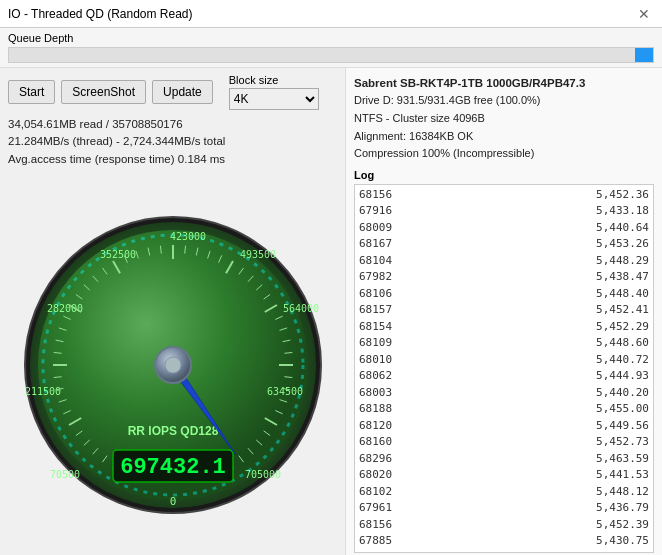 This screenshot has width=662, height=555. What do you see at coordinates (504, 328) in the screenshot?
I see `log-entry: 681545,452.29` at bounding box center [504, 328].